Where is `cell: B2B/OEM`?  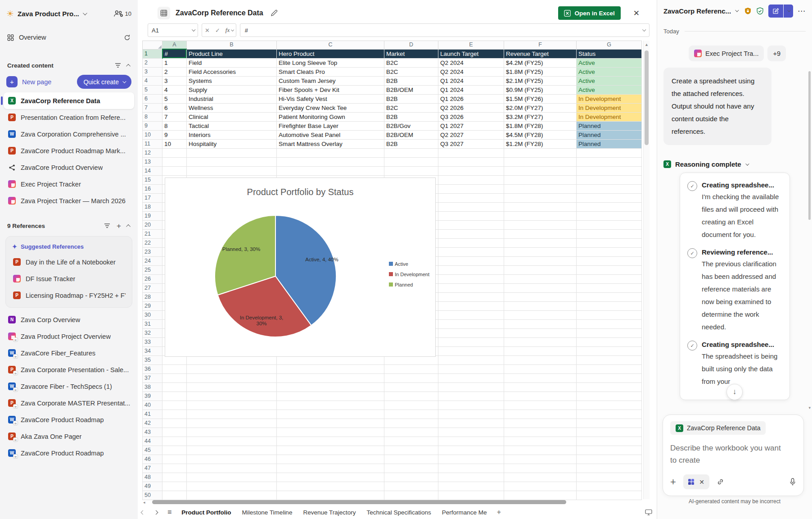 cell: B2B/OEM is located at coordinates (411, 90).